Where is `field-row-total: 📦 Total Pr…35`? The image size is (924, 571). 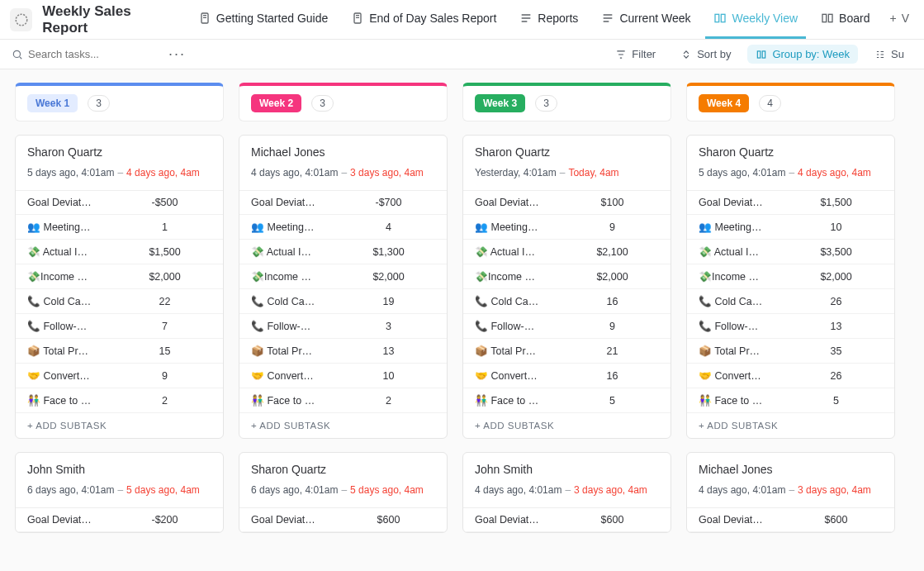
field-row-total: 📦 Total Pr…35 is located at coordinates (791, 351).